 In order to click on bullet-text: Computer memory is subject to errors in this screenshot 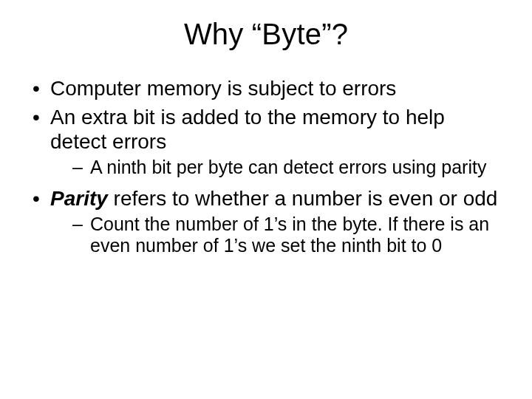, I will do `click(223, 89)`.